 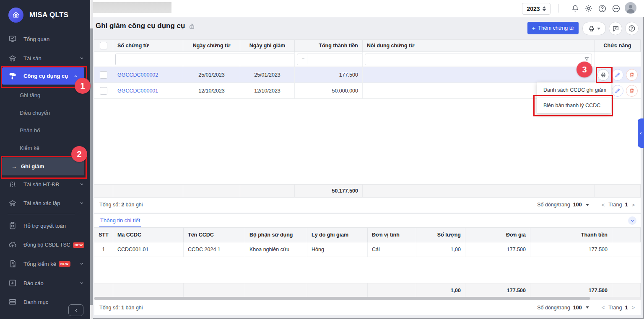 What do you see at coordinates (304, 59) in the screenshot?
I see `equals-operator: =` at bounding box center [304, 59].